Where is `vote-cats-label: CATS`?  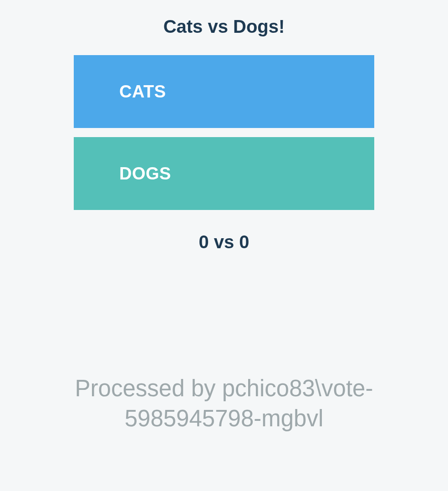 vote-cats-label: CATS is located at coordinates (143, 92).